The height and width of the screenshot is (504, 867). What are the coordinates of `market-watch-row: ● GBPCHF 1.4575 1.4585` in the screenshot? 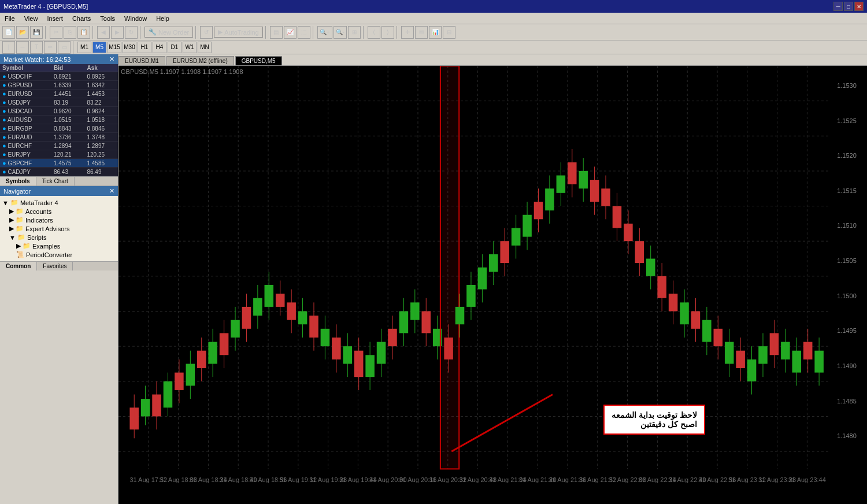 It's located at (59, 163).